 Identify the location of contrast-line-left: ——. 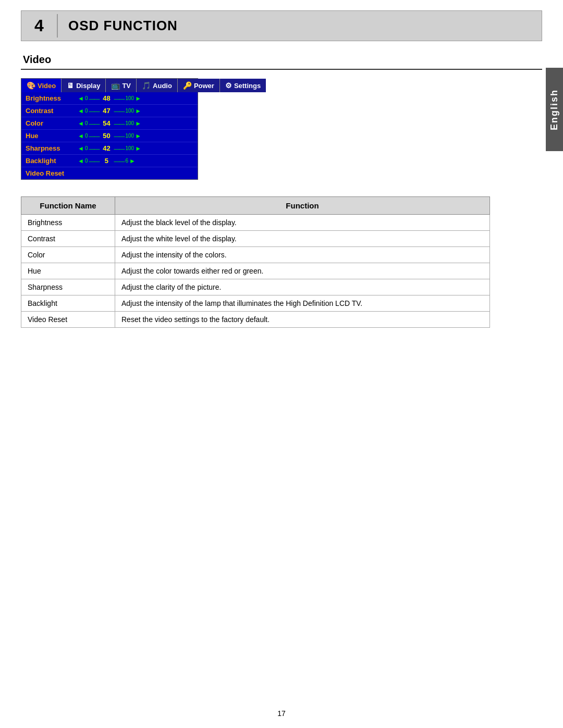
(94, 111).